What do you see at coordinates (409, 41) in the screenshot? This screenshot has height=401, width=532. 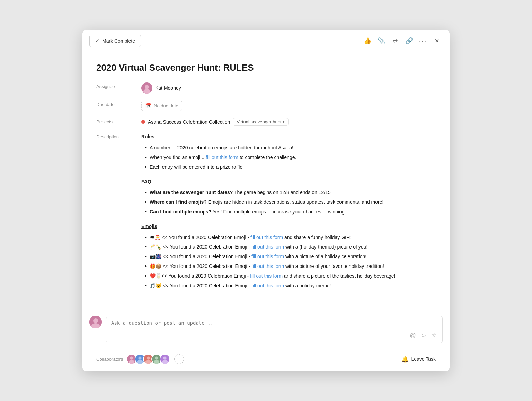 I see `link-icon: 🔗` at bounding box center [409, 41].